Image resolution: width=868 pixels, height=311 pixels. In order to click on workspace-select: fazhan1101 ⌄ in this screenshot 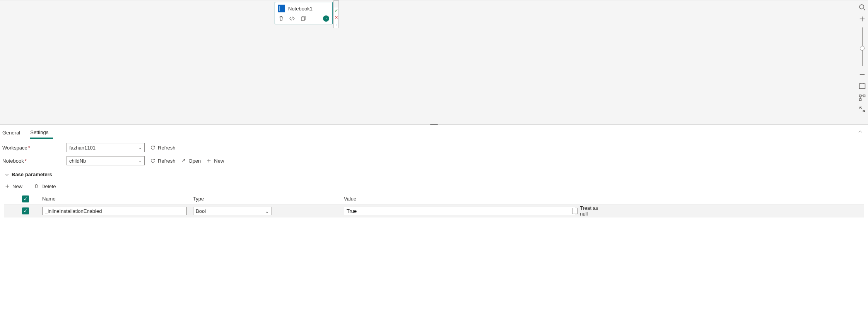, I will do `click(106, 148)`.